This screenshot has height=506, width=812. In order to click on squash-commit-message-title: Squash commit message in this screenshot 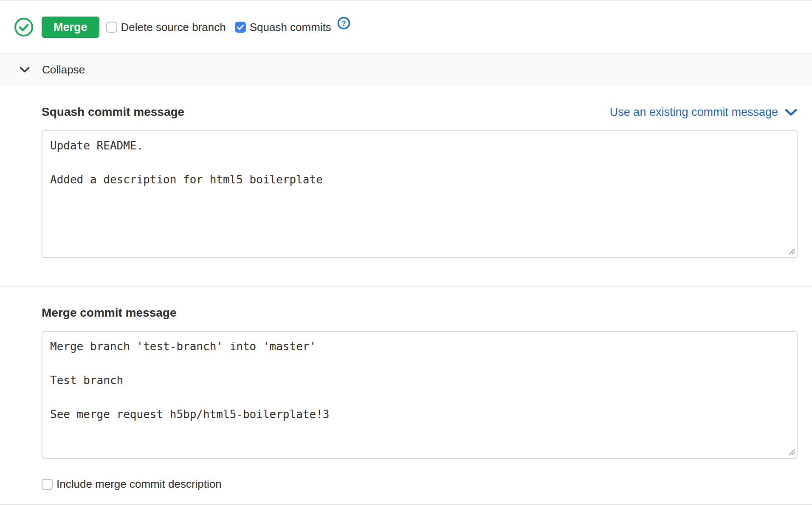, I will do `click(113, 112)`.